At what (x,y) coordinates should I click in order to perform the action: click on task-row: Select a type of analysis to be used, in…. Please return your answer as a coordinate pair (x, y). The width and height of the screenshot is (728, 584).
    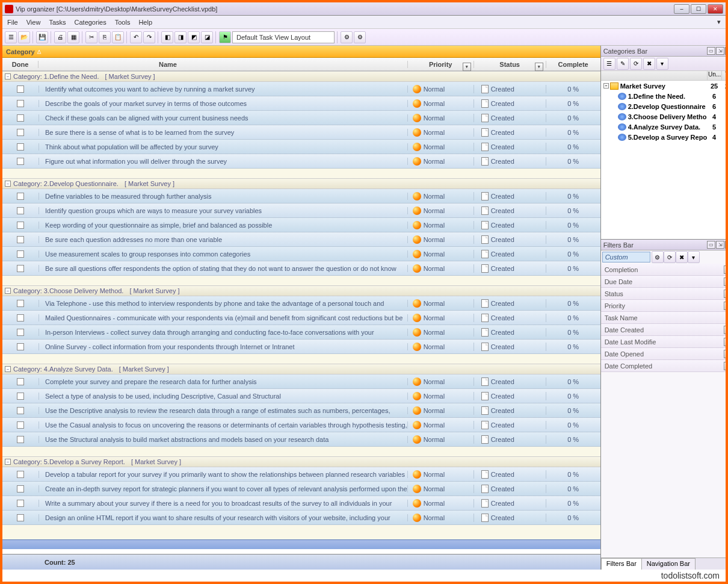
    Looking at the image, I should click on (301, 396).